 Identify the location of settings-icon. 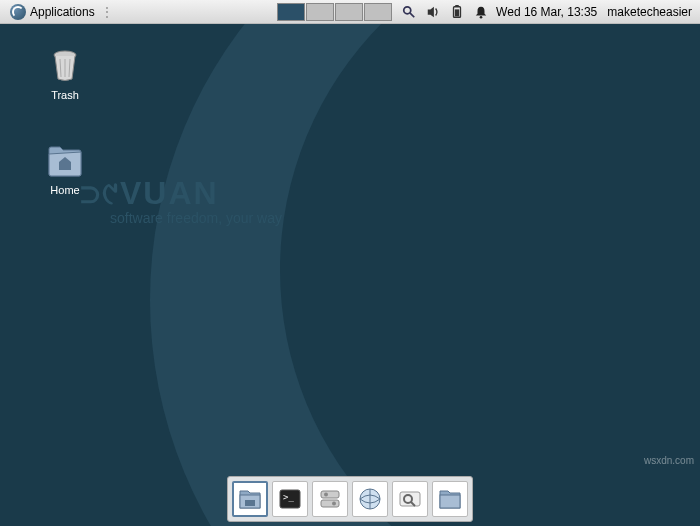
(330, 499).